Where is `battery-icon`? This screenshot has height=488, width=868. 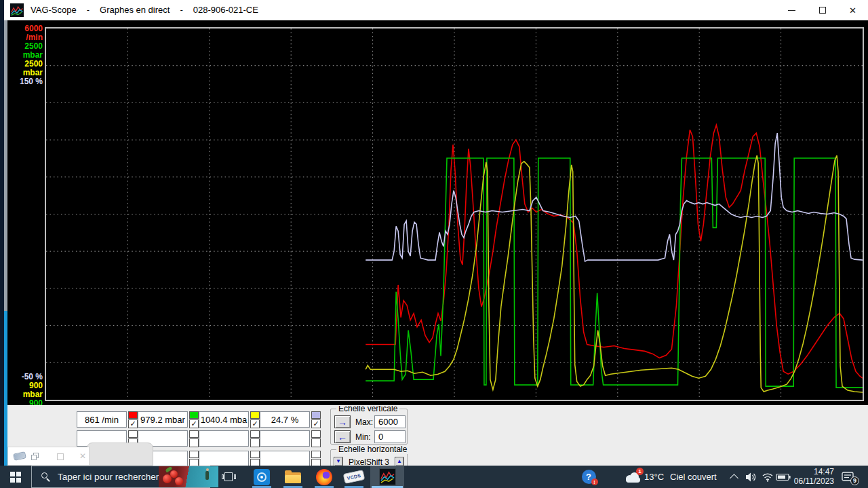
battery-icon is located at coordinates (783, 477).